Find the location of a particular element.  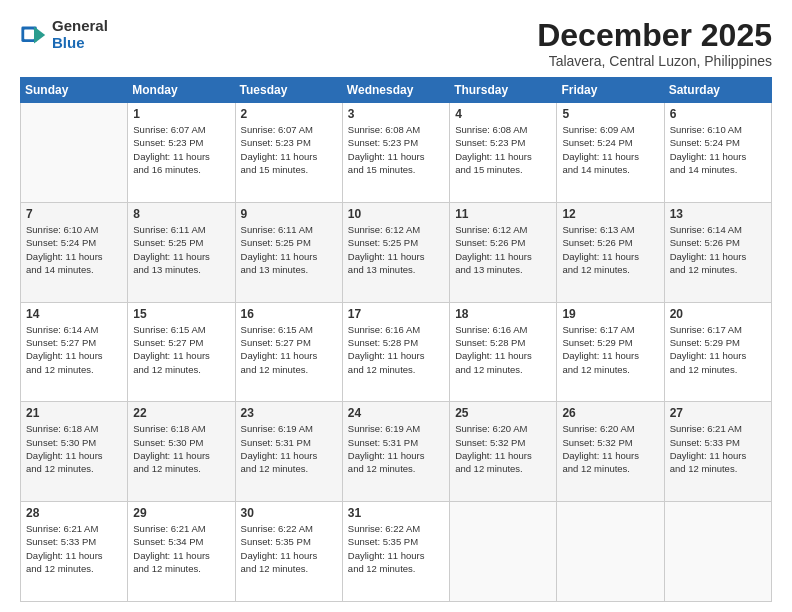

calendar-cell: 23Sunrise: 6:19 AM Sunset: 5:31 PM Dayli… is located at coordinates (288, 452).